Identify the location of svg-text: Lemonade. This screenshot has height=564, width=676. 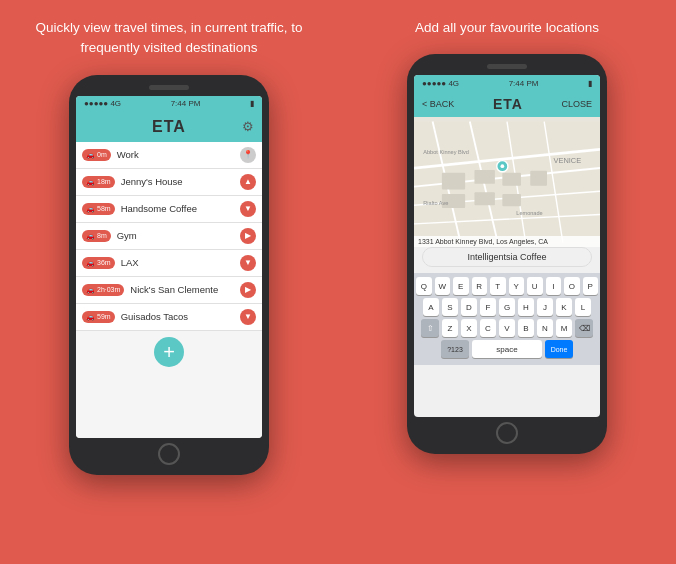
(529, 213).